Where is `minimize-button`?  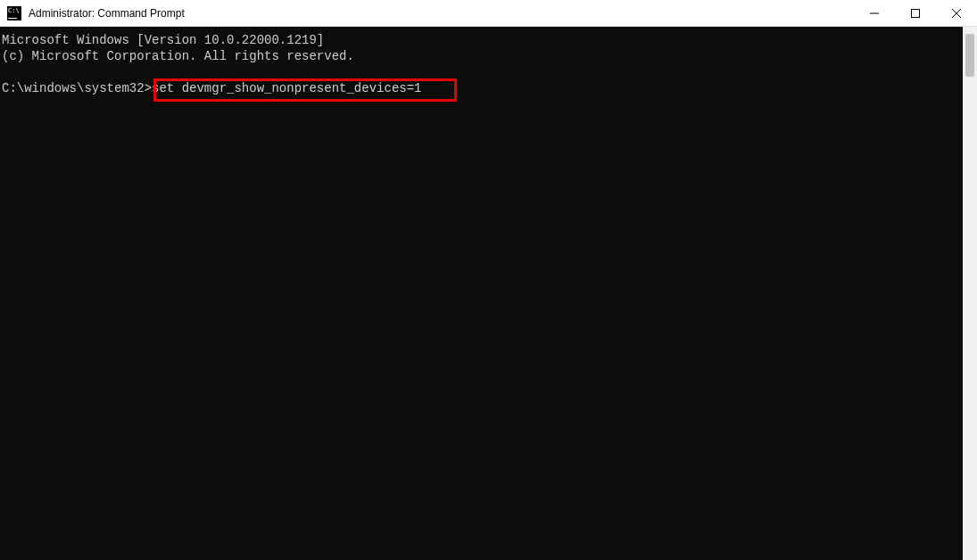 minimize-button is located at coordinates (874, 12).